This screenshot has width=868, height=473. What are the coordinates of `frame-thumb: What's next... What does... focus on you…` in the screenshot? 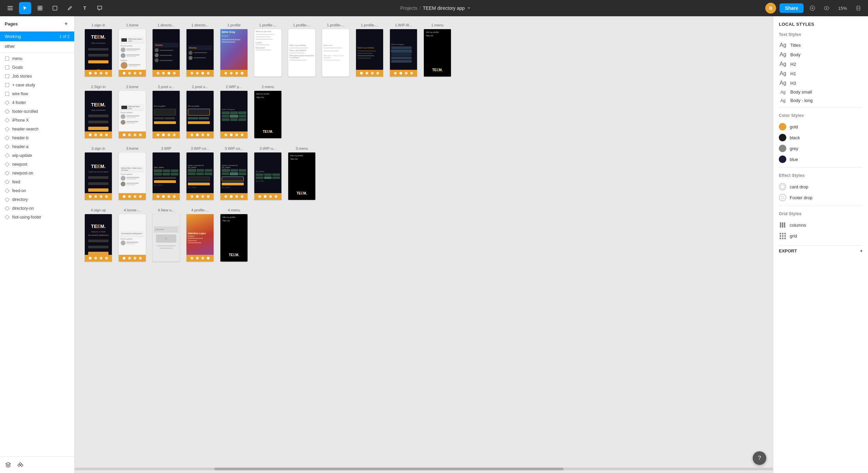 It's located at (336, 53).